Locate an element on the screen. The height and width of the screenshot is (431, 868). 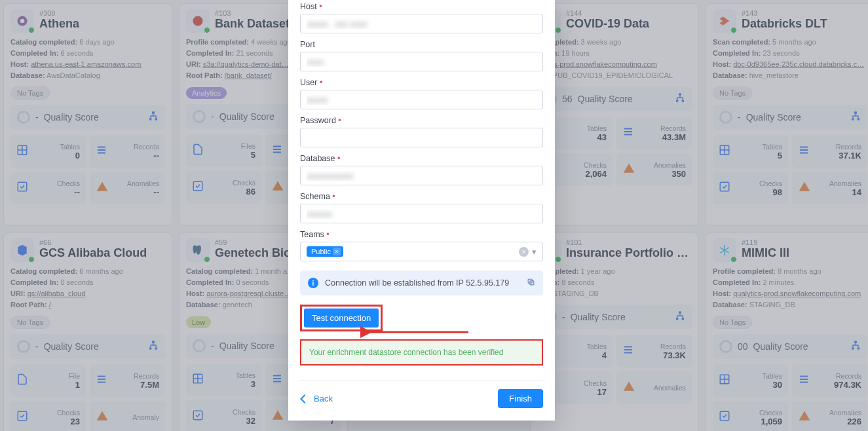
host-input is located at coordinates (422, 24).